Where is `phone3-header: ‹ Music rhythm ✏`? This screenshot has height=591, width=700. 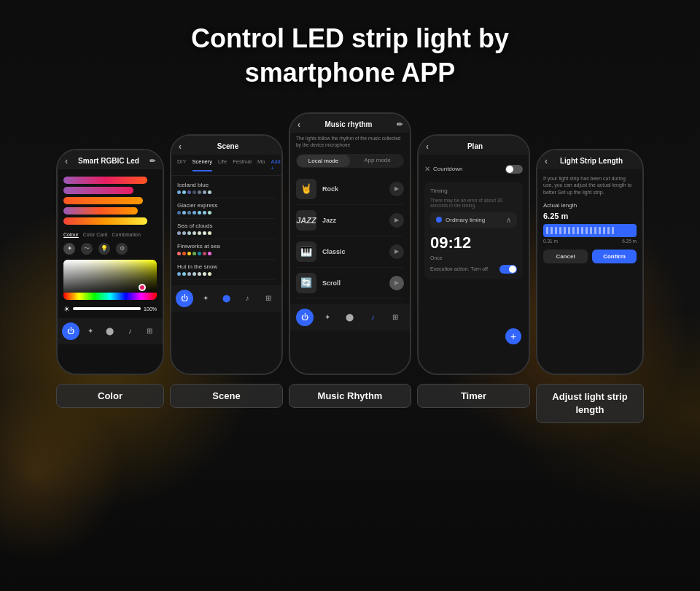
phone3-header: ‹ Music rhythm ✏ is located at coordinates (350, 123).